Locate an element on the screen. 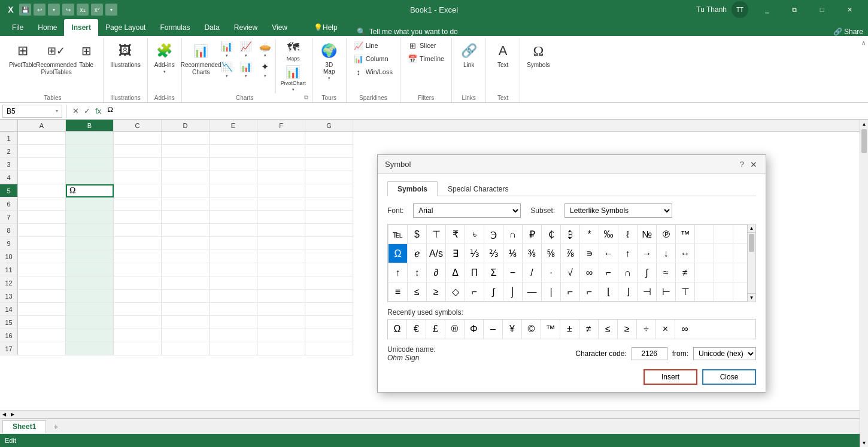 Image resolution: width=868 pixels, height=447 pixels. symbol-cell-0-4: ৳ is located at coordinates (475, 235).